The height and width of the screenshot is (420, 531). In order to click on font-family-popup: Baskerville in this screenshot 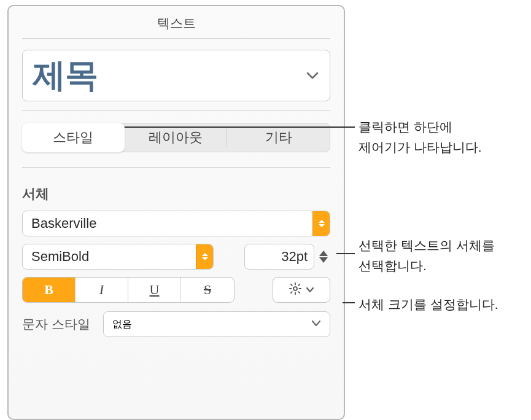, I will do `click(176, 224)`.